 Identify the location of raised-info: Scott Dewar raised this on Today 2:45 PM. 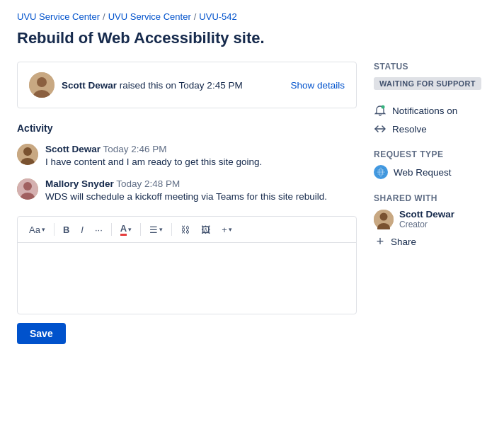
(136, 85).